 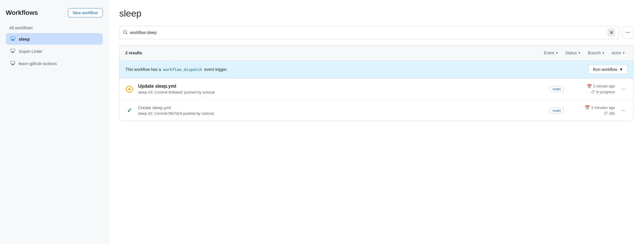 I want to click on workflow-icon-super-linter, so click(x=13, y=51).